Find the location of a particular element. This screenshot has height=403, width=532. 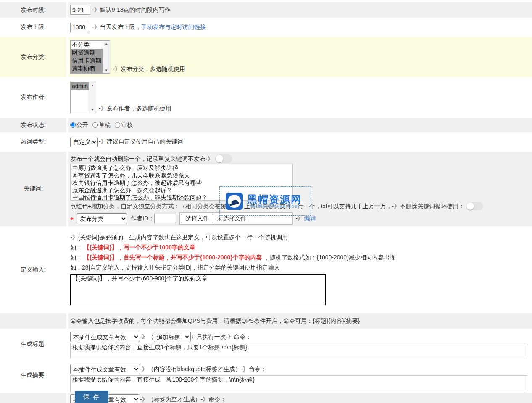

author-id-input is located at coordinates (165, 218).